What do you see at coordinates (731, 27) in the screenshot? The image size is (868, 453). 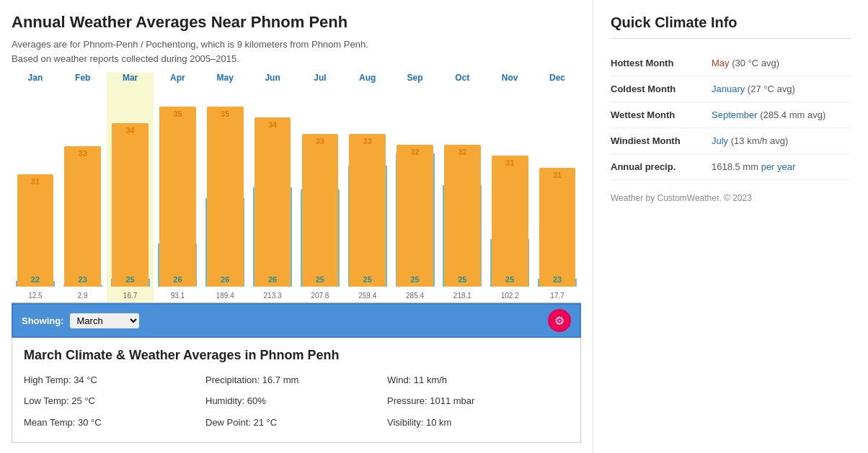 I see `quick-climate-title: Quick Climate Info` at bounding box center [731, 27].